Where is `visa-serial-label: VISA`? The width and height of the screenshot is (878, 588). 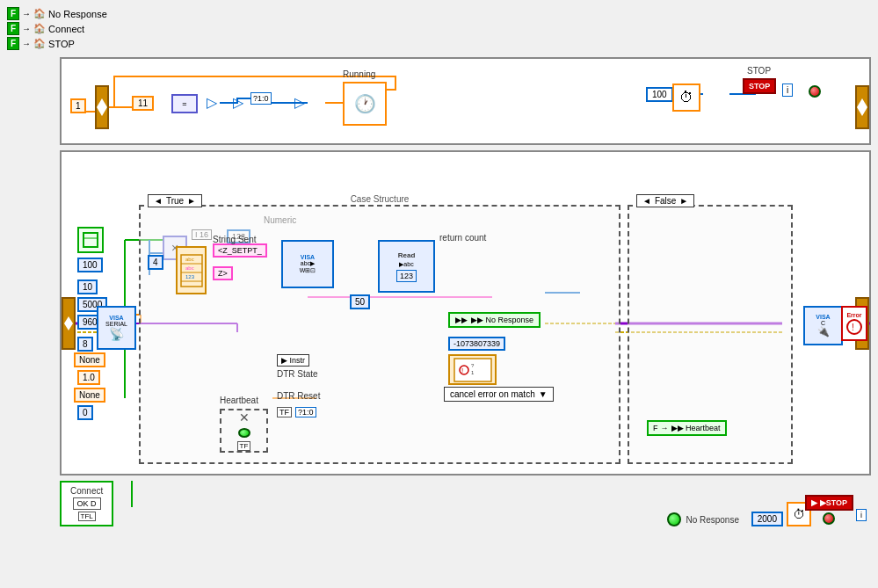
visa-serial-label: VISA is located at coordinates (116, 318).